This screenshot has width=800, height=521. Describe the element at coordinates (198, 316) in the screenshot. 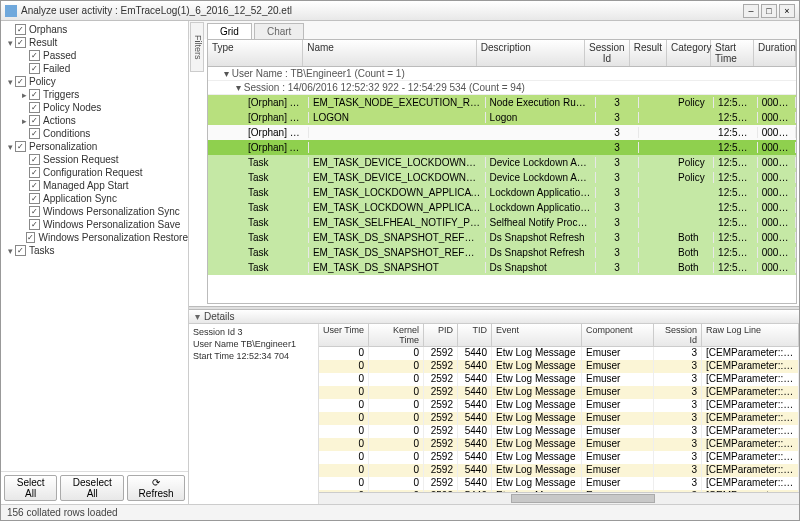

I see `collapse-icon: ▾` at that location.